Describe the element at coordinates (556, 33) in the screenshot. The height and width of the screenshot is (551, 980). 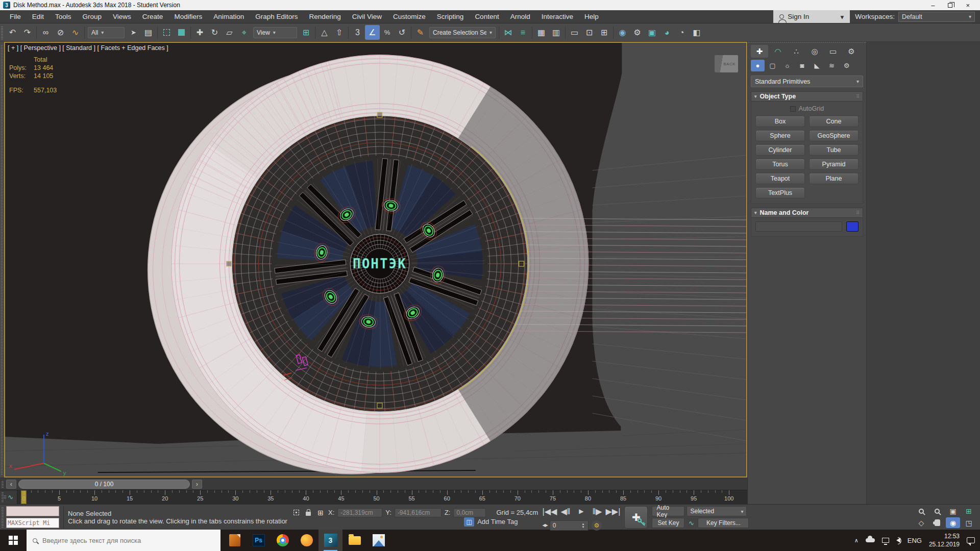
I see `toggle-layer-explorer-icon: ▥` at that location.